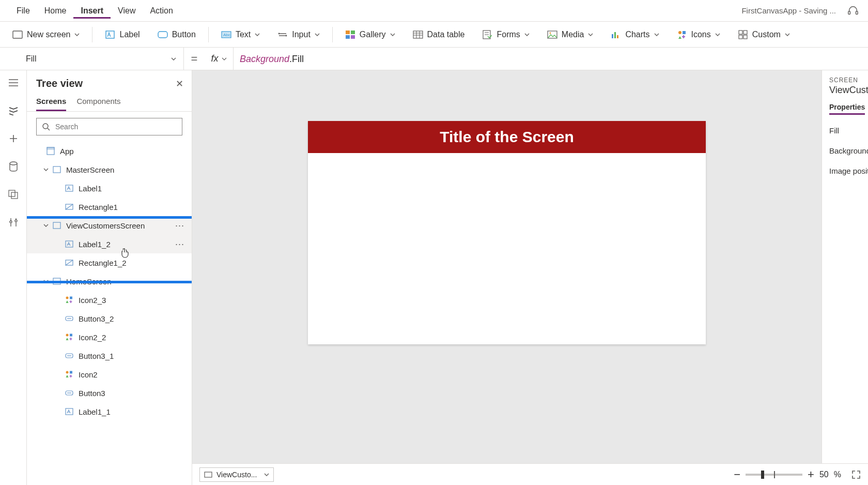 Image resolution: width=868 pixels, height=485 pixels. I want to click on insert-input-button: Input, so click(299, 35).